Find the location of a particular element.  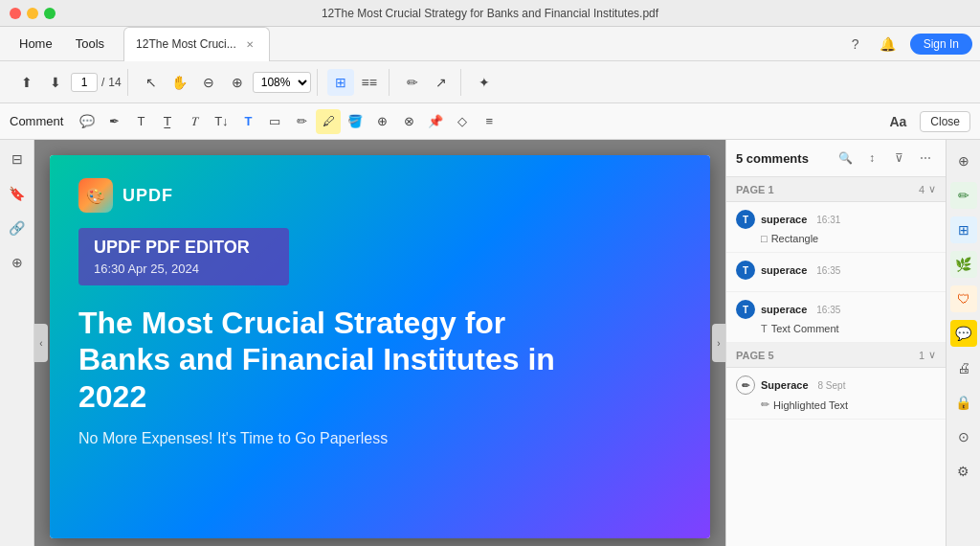

comment-item: T superace 16:31 □ Rectangle is located at coordinates (836, 228).